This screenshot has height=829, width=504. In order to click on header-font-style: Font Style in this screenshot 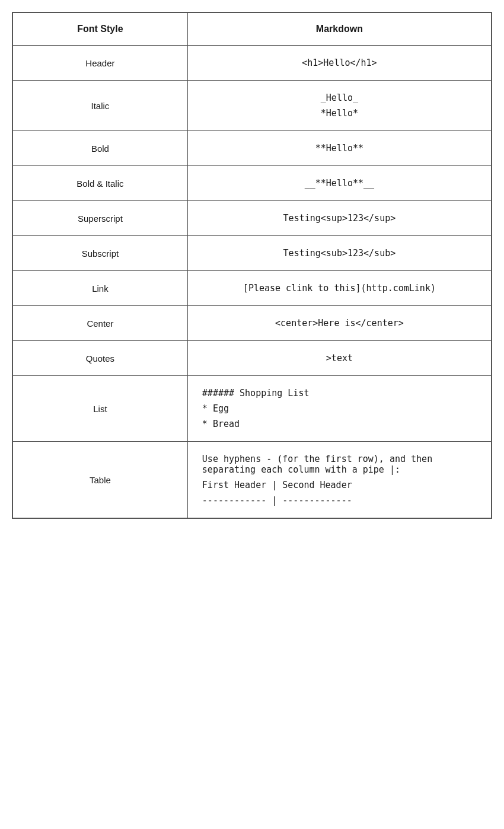, I will do `click(101, 30)`.